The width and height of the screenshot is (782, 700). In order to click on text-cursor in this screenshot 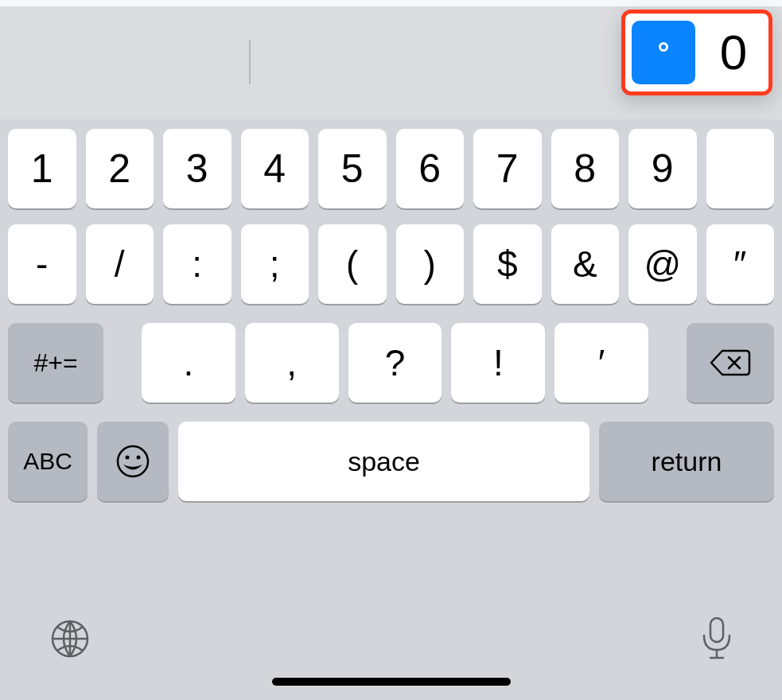, I will do `click(250, 62)`.